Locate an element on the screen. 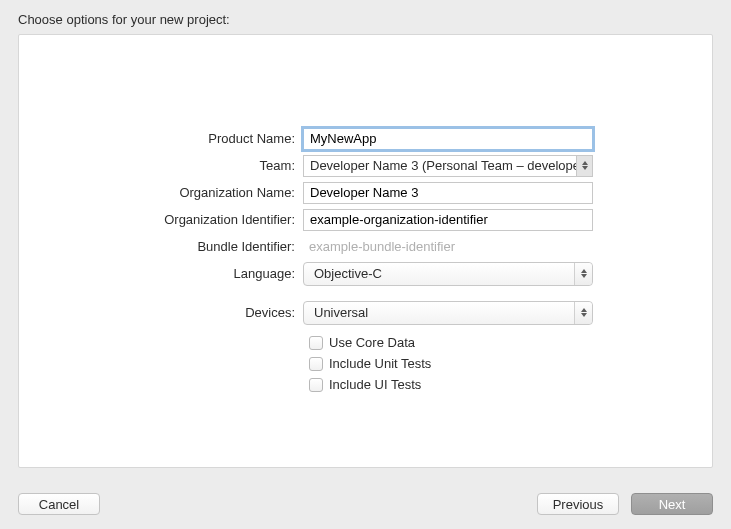 This screenshot has width=731, height=529. unit-tests-checkbox is located at coordinates (316, 364).